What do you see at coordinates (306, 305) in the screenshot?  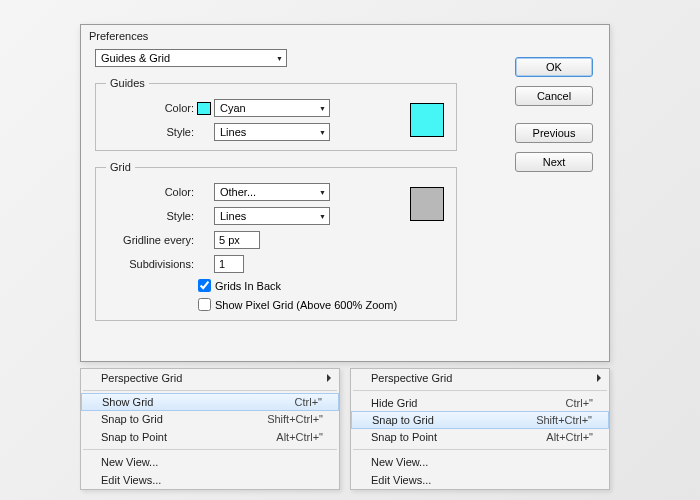 I see `pixel-grid-label: Show Pixel Grid (Above 600% Zoom)` at bounding box center [306, 305].